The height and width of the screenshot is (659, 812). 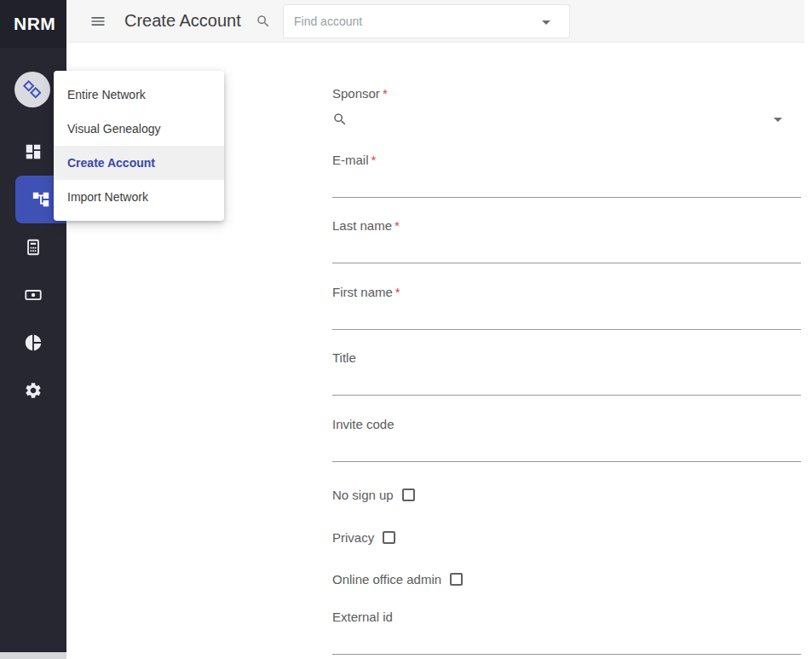 What do you see at coordinates (41, 199) in the screenshot?
I see `network-icon` at bounding box center [41, 199].